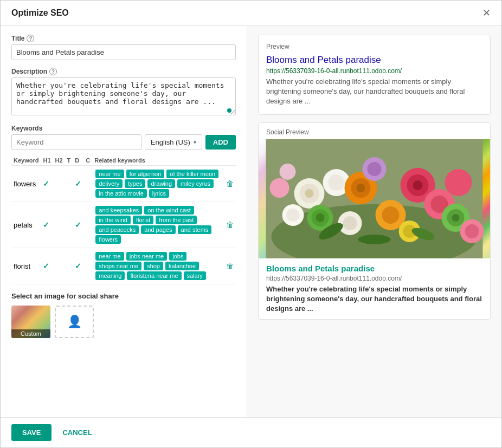 This screenshot has width=502, height=448. I want to click on social-desc: Whether you're celebrating life's specia…, so click(374, 299).